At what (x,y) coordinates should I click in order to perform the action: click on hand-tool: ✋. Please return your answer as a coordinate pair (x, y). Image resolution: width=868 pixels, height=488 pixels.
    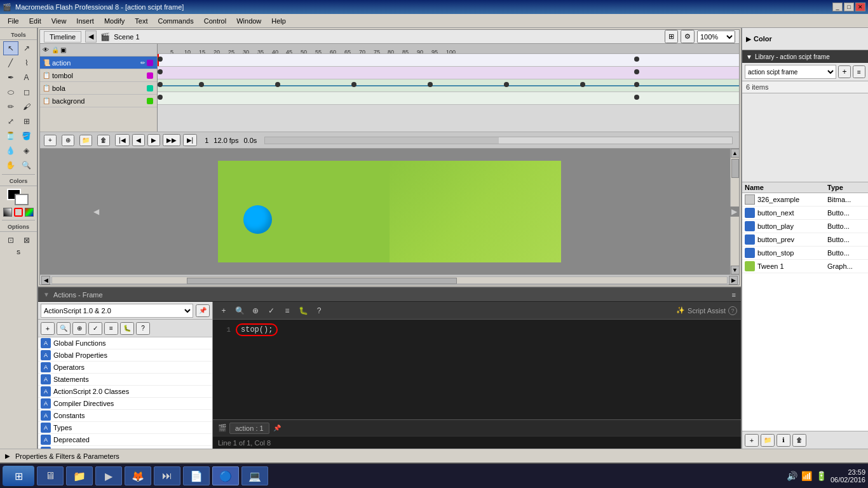
    Looking at the image, I should click on (11, 165).